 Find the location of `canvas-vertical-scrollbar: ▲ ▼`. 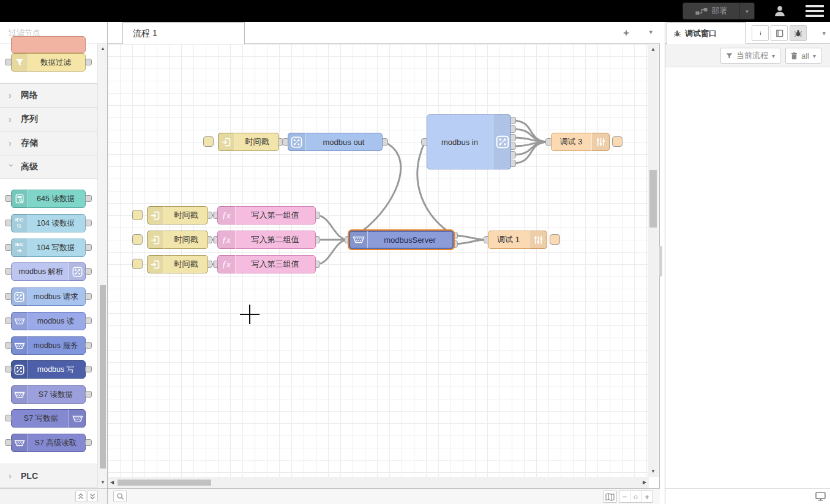

canvas-vertical-scrollbar: ▲ ▼ is located at coordinates (653, 261).